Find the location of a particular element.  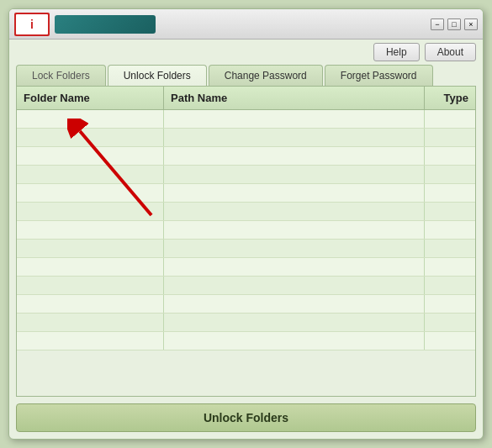

table-header: Folder Name Path Name Type is located at coordinates (246, 98).